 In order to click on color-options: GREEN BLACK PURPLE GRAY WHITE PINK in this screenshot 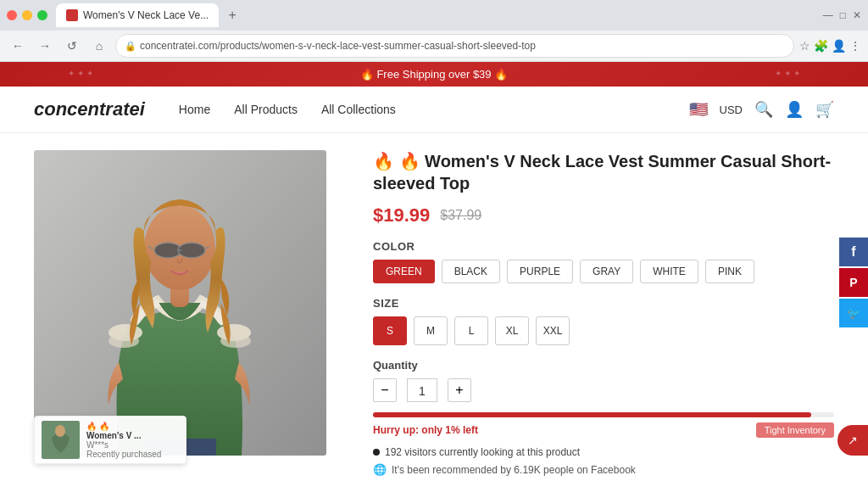, I will do `click(604, 271)`.